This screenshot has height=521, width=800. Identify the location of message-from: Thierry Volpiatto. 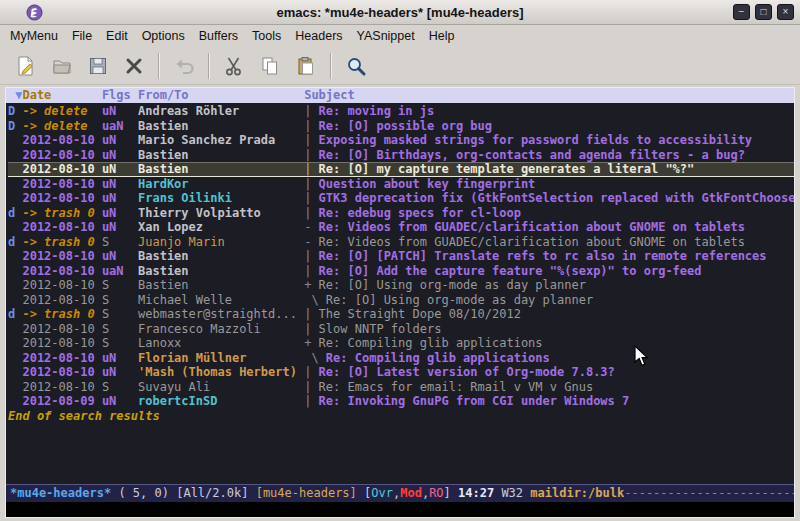
(218, 214).